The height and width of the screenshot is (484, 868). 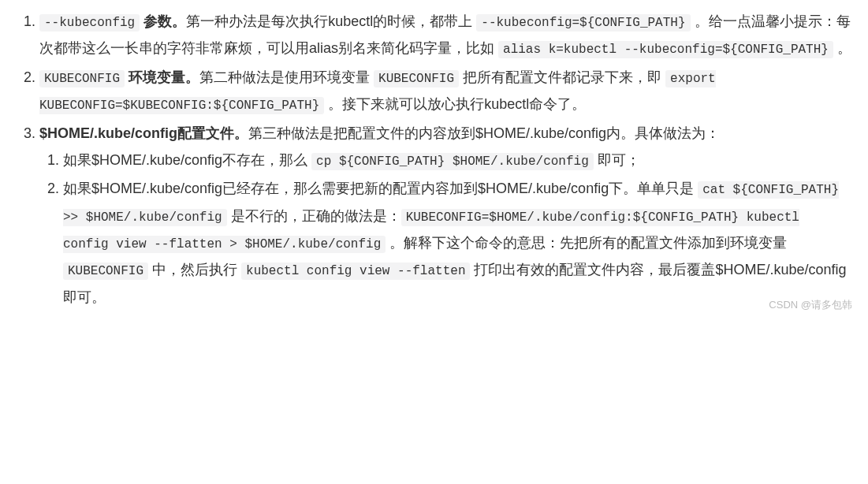 What do you see at coordinates (162, 21) in the screenshot?
I see `heading-param: 参数。` at bounding box center [162, 21].